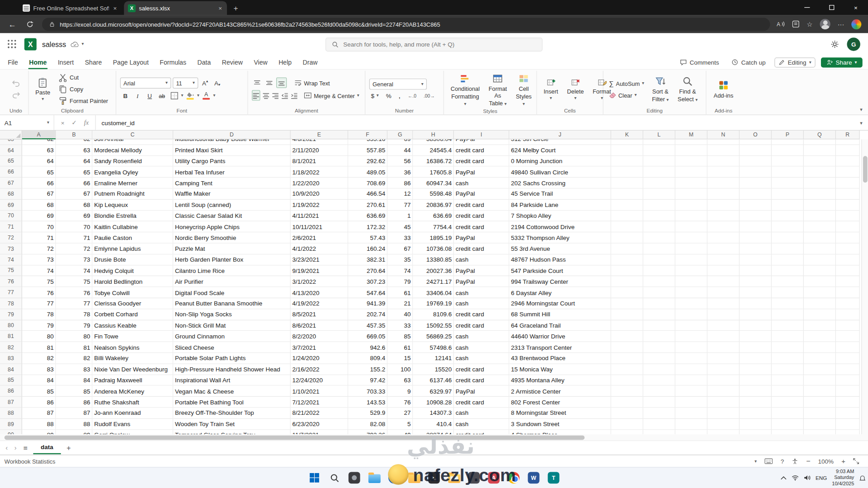 Image resolution: width=868 pixels, height=488 pixels. I want to click on cell-I65: credit card, so click(481, 161).